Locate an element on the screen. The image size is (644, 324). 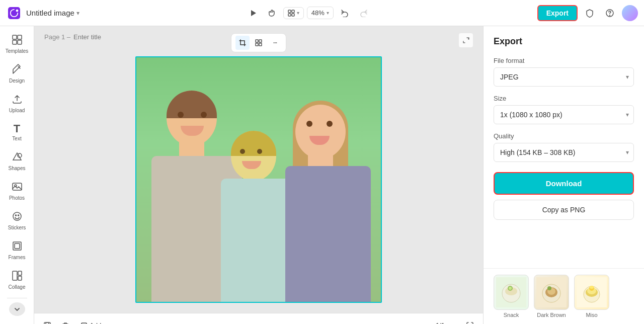
sidebar: Templates Design Upload T Text is located at coordinates (17, 175).